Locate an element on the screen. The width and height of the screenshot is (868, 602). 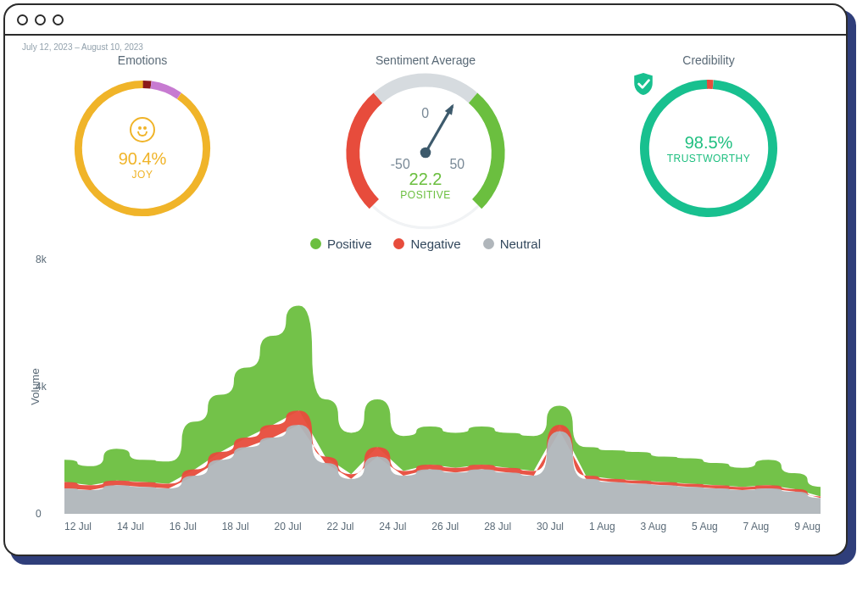
emotions-title: Emotions is located at coordinates (142, 60).